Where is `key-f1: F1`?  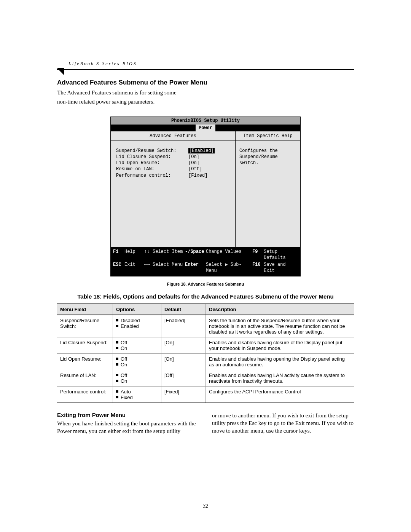
key-f1: F1 is located at coordinates (119, 255).